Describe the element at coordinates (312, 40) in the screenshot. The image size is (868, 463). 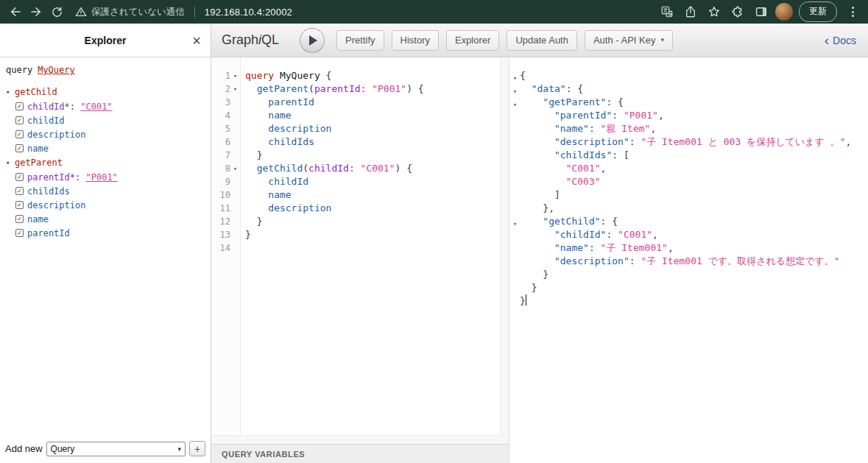
I see `execute-button` at that location.